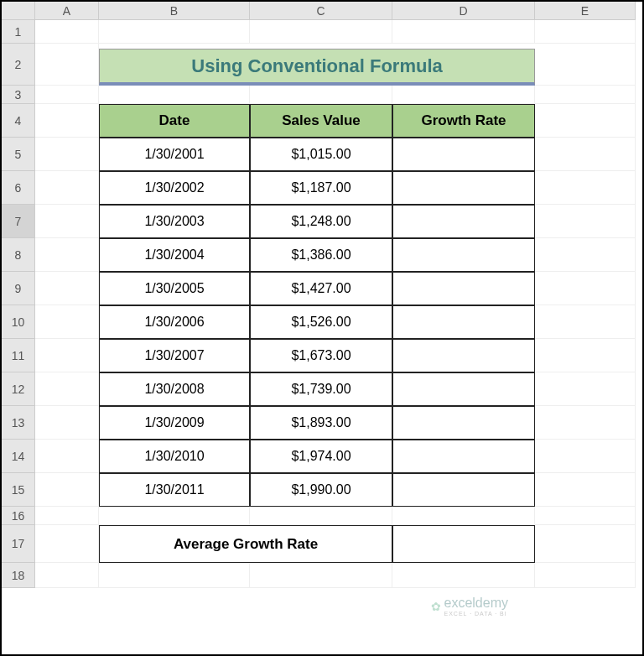  Describe the element at coordinates (585, 32) in the screenshot. I see `cell-E1` at that location.